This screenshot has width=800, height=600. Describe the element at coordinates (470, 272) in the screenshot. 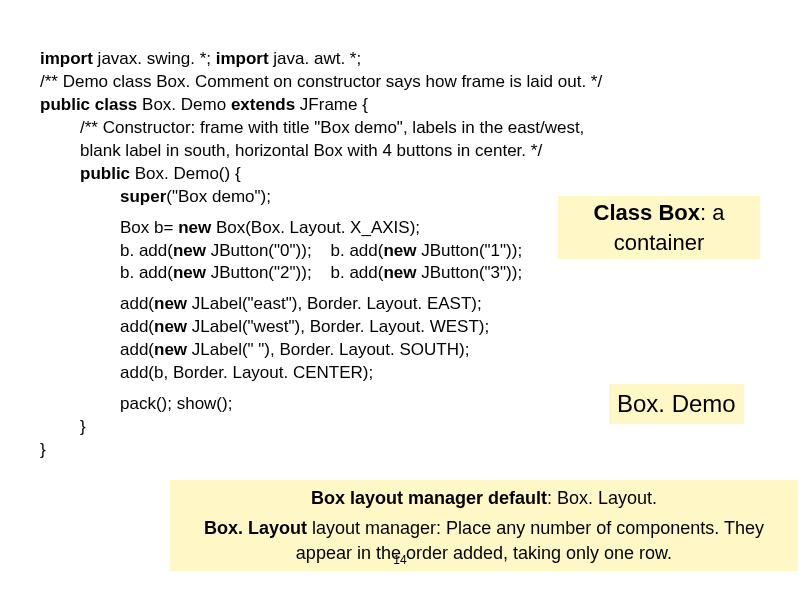

I see `txt: JButton("3"));` at that location.